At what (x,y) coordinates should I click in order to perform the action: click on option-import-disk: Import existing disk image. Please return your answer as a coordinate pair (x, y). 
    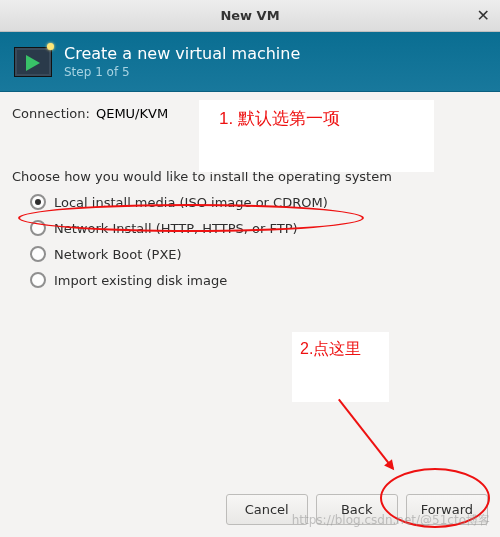
    Looking at the image, I should click on (259, 280).